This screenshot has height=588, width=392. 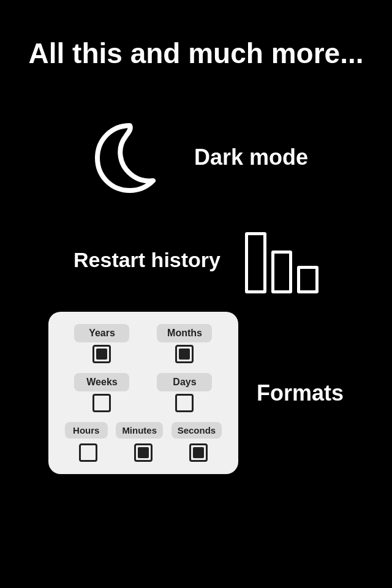 I want to click on days-checkbox, so click(x=184, y=403).